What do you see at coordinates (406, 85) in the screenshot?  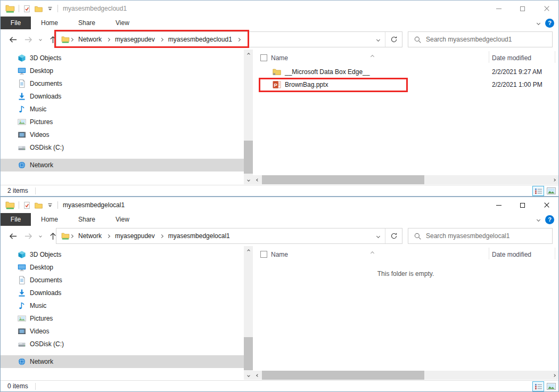 I see `file-row-brownbag-pptx: BrownBag.pptx 2/2/2021 1:00 PM` at bounding box center [406, 85].